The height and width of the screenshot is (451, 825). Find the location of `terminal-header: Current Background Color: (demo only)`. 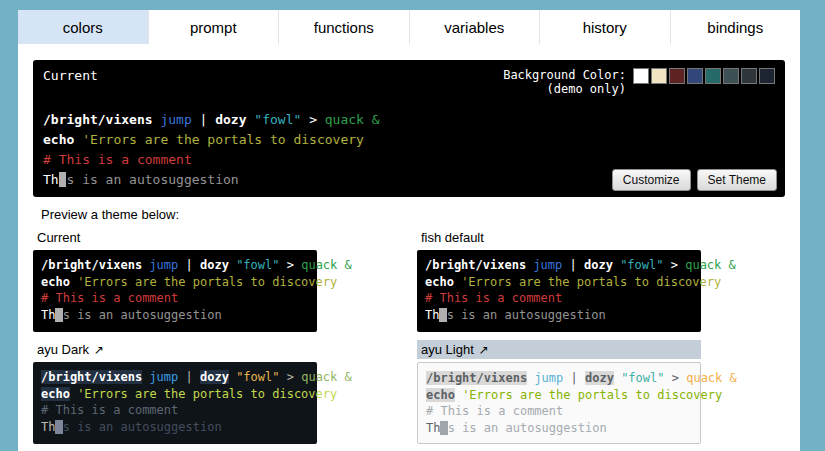

terminal-header: Current Background Color: (demo only) is located at coordinates (409, 82).